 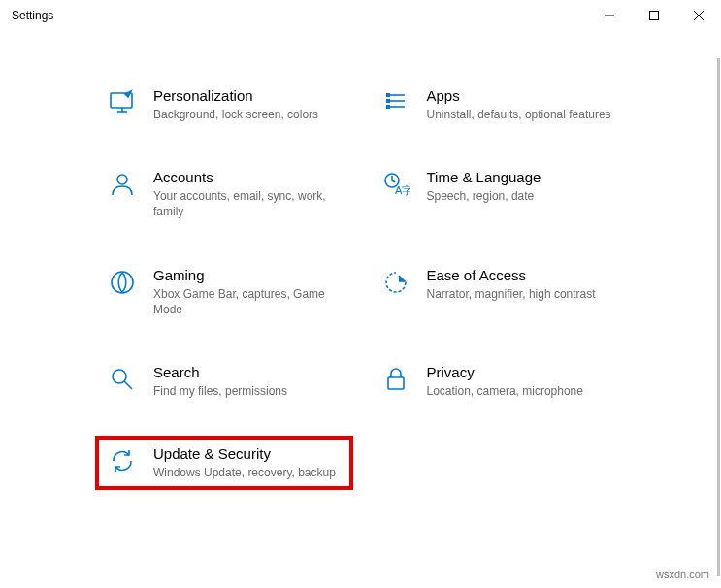 What do you see at coordinates (122, 461) in the screenshot?
I see `update-security-icon` at bounding box center [122, 461].